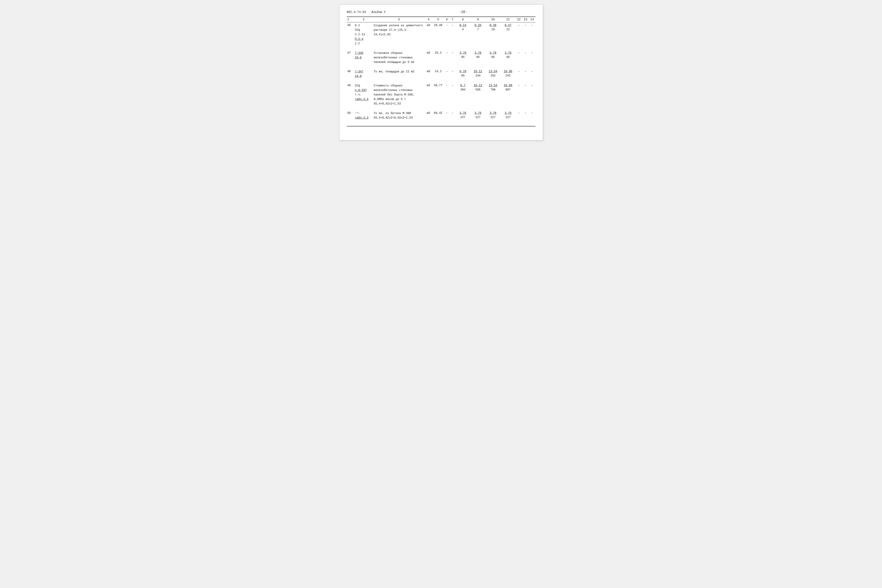  I want to click on table-cell: Создание уклона из цементного раствора 2…, so click(399, 34).